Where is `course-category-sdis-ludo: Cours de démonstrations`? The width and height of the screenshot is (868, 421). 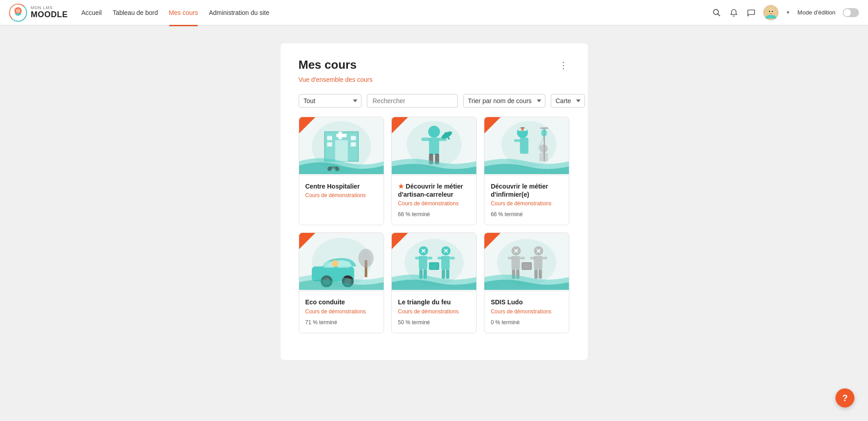
course-category-sdis-ludo: Cours de démonstrations is located at coordinates (527, 312).